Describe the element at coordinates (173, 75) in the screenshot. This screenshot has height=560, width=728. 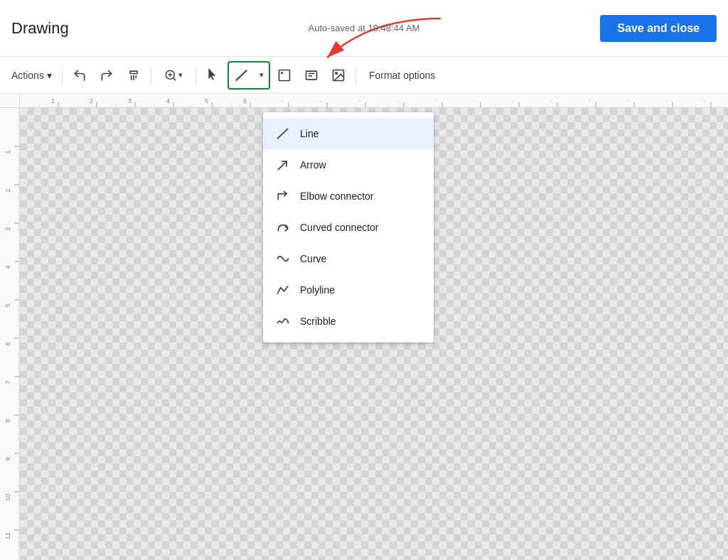
I see `zoom-button: ▾` at that location.